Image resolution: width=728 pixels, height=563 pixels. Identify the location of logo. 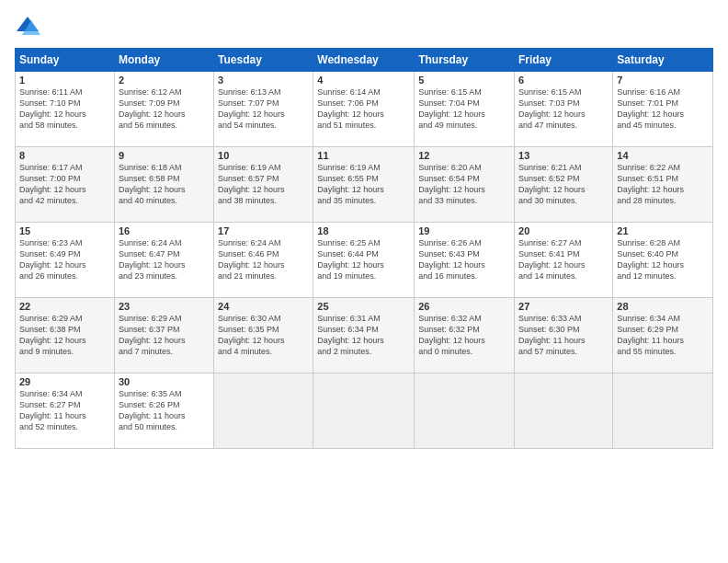
(29, 26).